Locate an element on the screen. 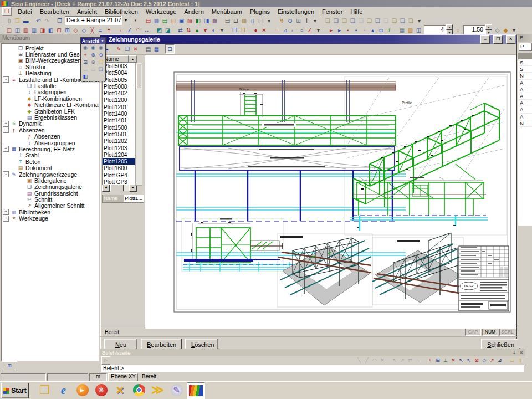 This screenshot has width=532, height=399. snap-angle-icon: ⊿ is located at coordinates (500, 360).